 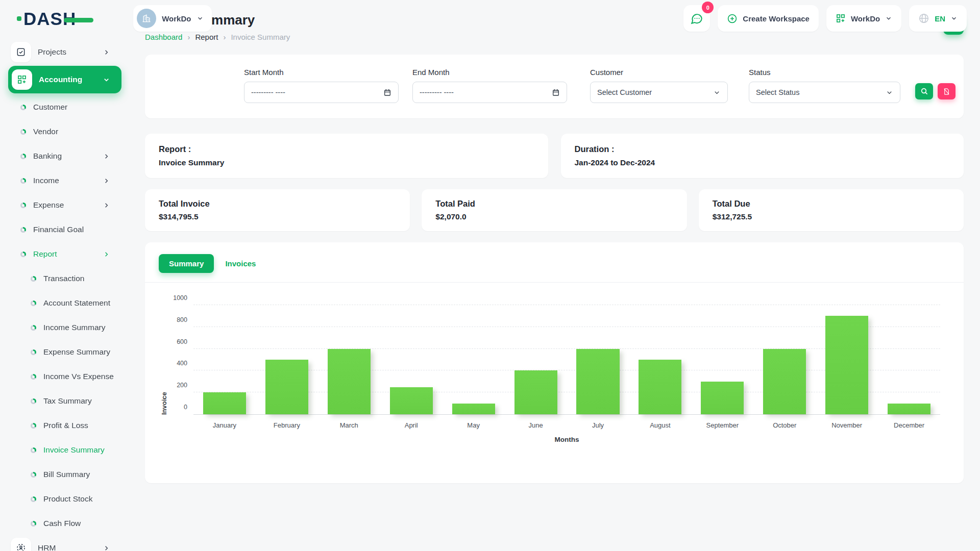 What do you see at coordinates (347, 156) in the screenshot?
I see `report-info-card: Report : Invoice Summary` at bounding box center [347, 156].